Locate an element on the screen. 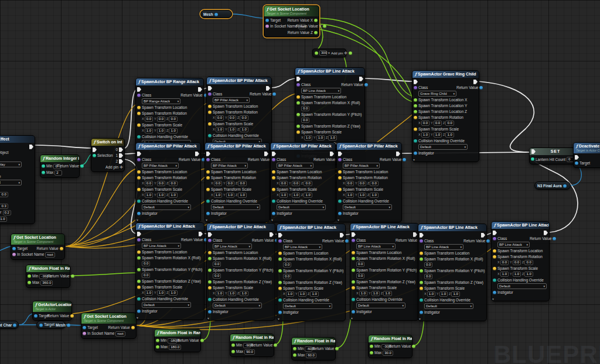  spawnactor-grave-ring-child: ƒSpawnActor Grave Ring ChildClassGrave R… is located at coordinates (445, 116).